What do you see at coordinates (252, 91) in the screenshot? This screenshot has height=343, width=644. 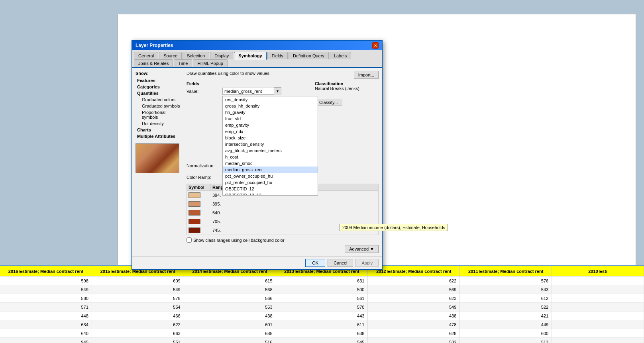 I see `value-dropdown-container: ▼ res_densitygross_hh_densityhh_gravityf…` at bounding box center [252, 91].